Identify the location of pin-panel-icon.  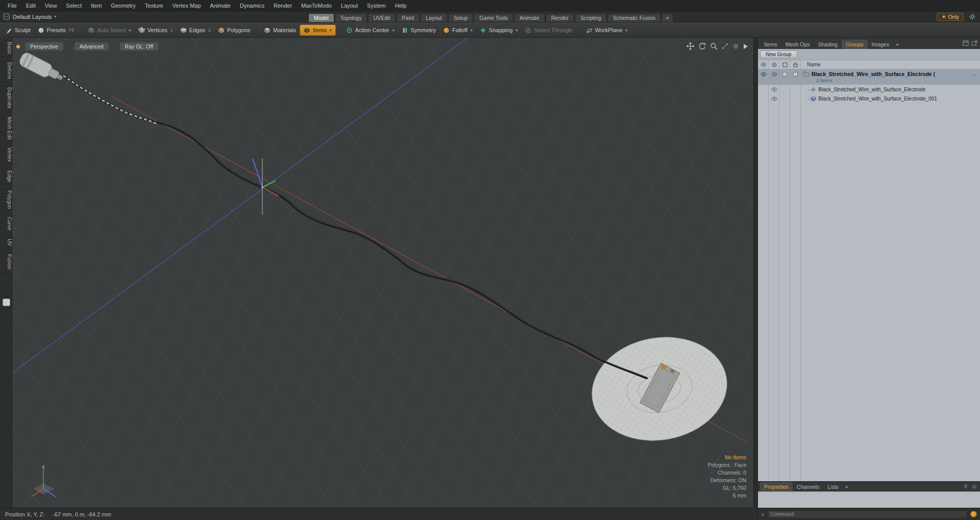
(966, 487).